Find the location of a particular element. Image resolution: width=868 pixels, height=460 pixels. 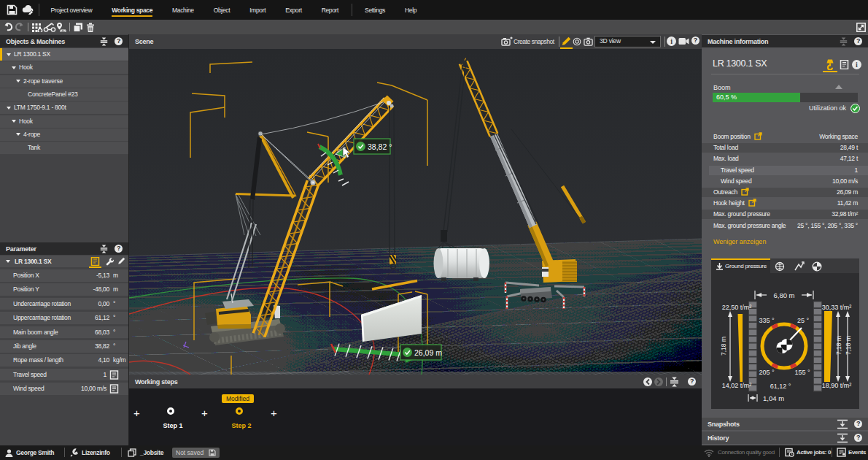

svg-text: 61,12 ° is located at coordinates (780, 386).